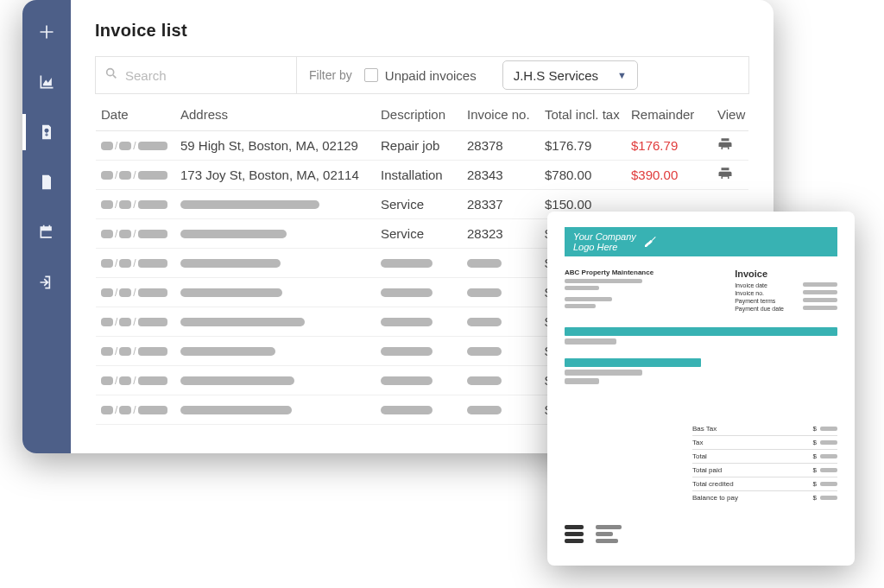 This screenshot has height=588, width=884. What do you see at coordinates (196, 75) in the screenshot?
I see `search-cell` at bounding box center [196, 75].